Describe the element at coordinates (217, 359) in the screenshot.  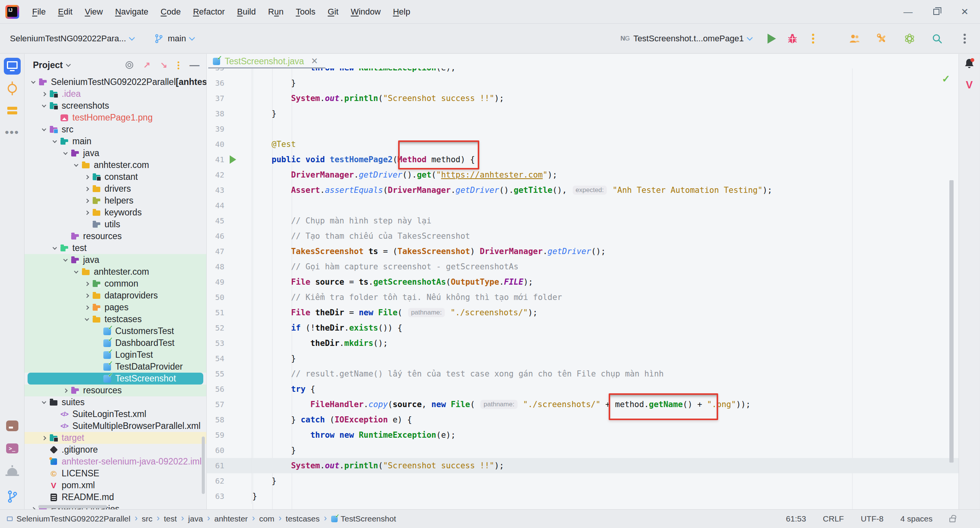
I see `line-number: 54` at that location.